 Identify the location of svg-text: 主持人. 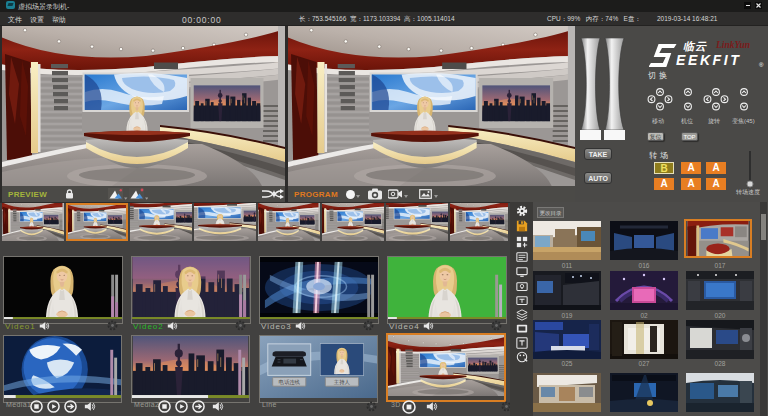
(342, 382).